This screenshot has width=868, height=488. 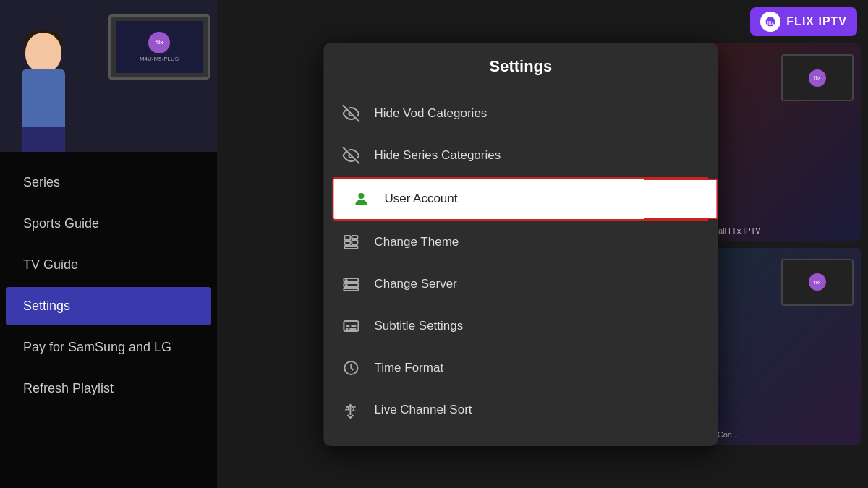 What do you see at coordinates (109, 347) in the screenshot?
I see `sidebar-item-pay: Pay for SamSung and LG` at bounding box center [109, 347].